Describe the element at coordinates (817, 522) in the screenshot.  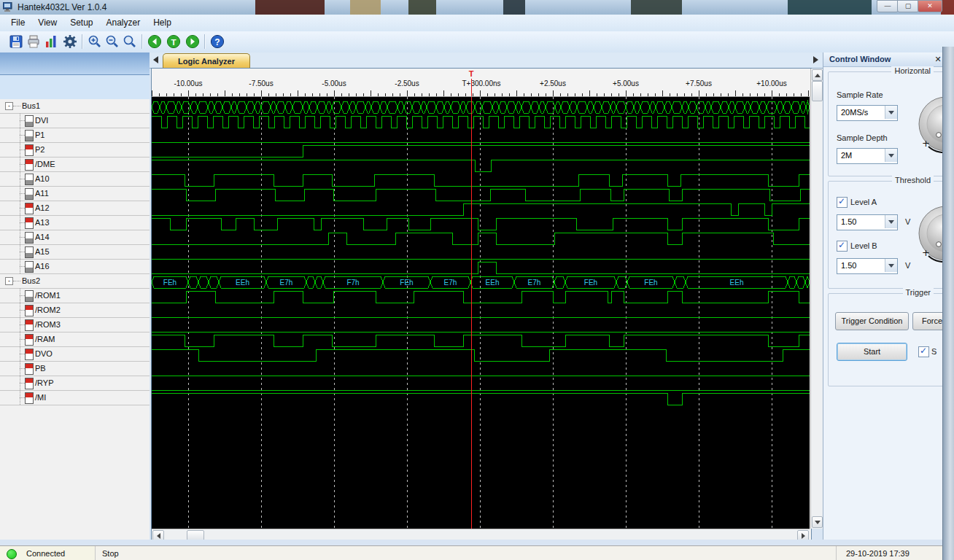
I see `scroll-down-icon` at that location.